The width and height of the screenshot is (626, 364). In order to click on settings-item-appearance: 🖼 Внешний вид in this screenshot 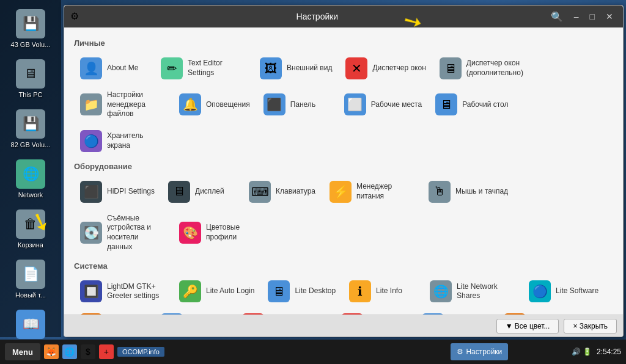, I will do `click(296, 68)`.